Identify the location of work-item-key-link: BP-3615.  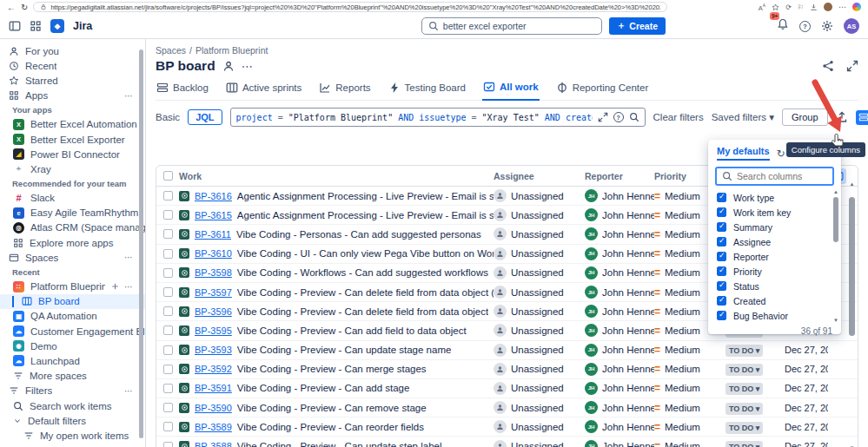
(214, 215).